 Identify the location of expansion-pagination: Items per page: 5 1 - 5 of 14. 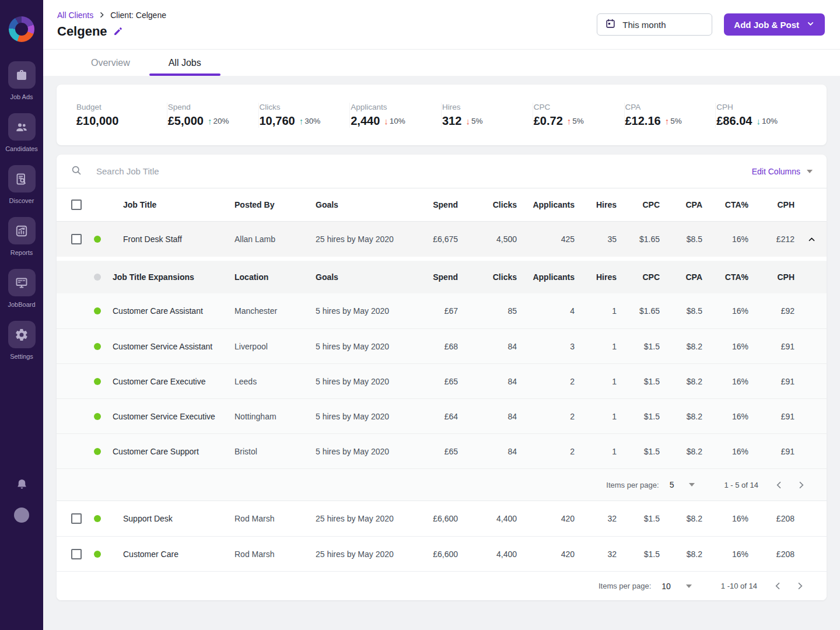
(442, 484).